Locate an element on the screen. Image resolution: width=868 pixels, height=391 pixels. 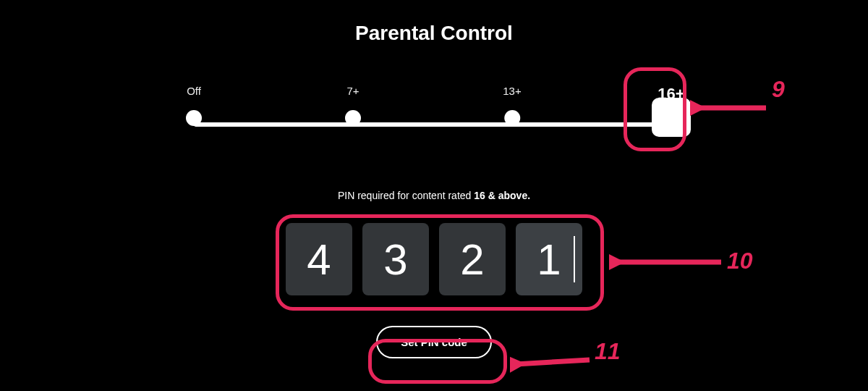
page-title: Parental Control is located at coordinates (434, 33).